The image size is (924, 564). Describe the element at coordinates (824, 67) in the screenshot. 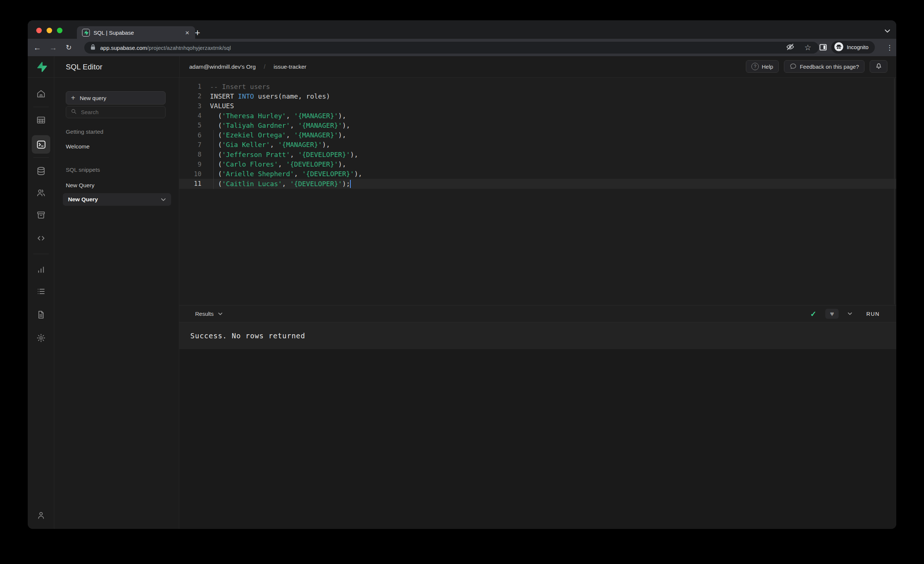

I see `feedback-button: Feedback on this page?` at that location.